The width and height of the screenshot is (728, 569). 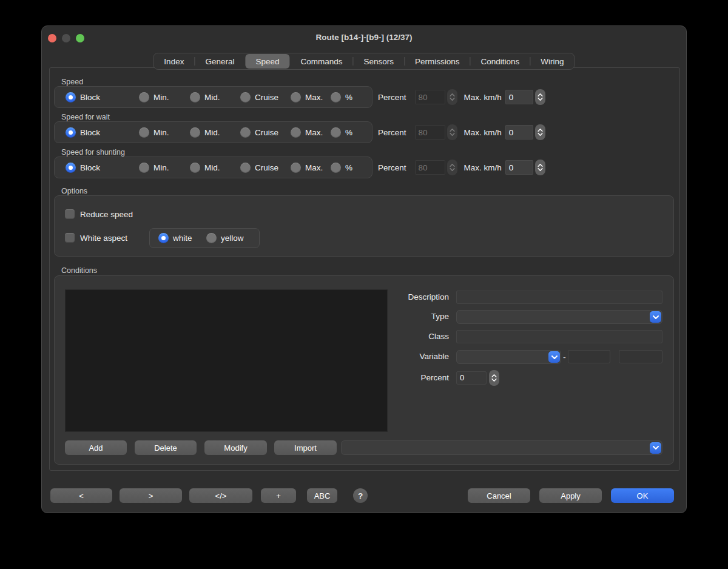 What do you see at coordinates (212, 97) in the screenshot?
I see `radio-label: Mid.` at bounding box center [212, 97].